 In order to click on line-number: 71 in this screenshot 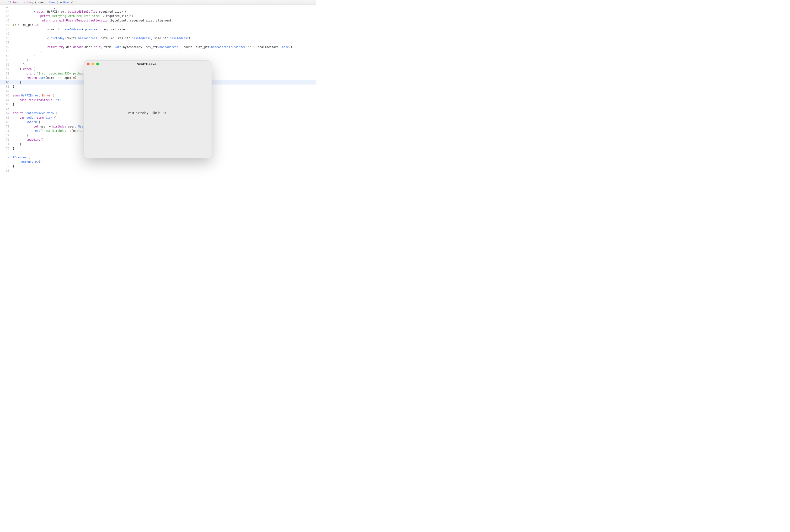, I will do `click(6, 131)`.